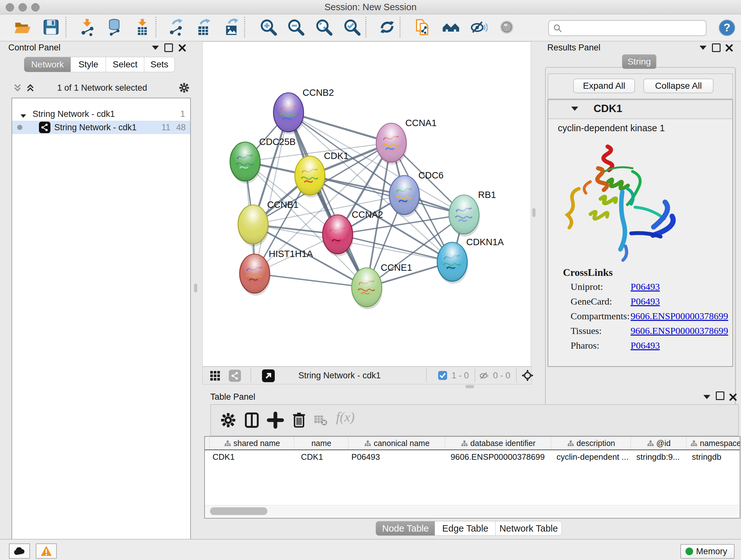 Image resolution: width=741 pixels, height=560 pixels. Describe the element at coordinates (235, 376) in the screenshot. I see `network-share-view-icon` at that location.